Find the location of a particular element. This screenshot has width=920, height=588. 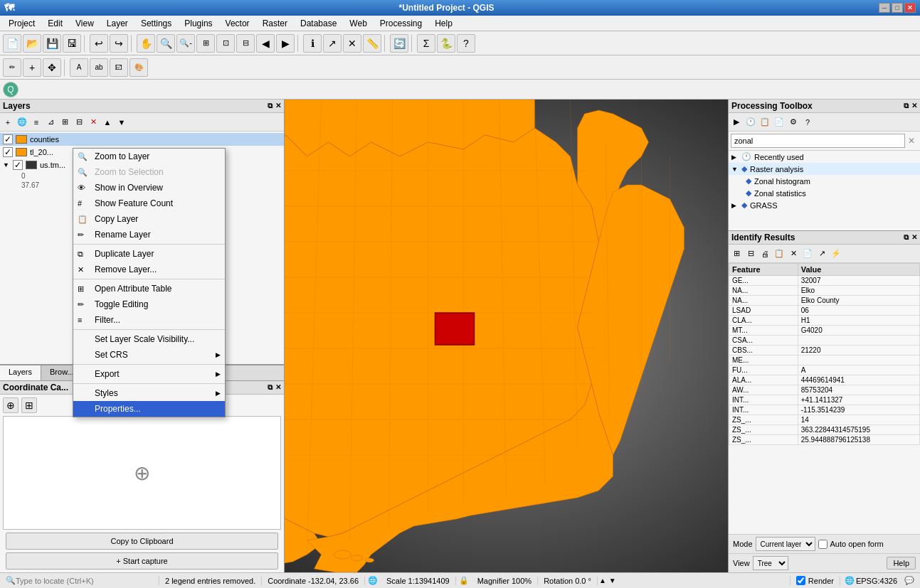

zoom-layer-btn: ⊡ is located at coordinates (226, 43).